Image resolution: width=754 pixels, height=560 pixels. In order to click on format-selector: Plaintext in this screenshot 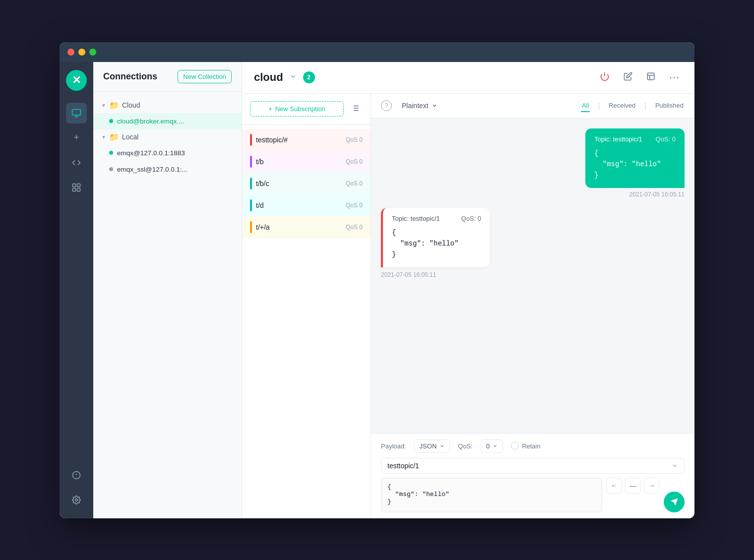, I will do `click(420, 106)`.